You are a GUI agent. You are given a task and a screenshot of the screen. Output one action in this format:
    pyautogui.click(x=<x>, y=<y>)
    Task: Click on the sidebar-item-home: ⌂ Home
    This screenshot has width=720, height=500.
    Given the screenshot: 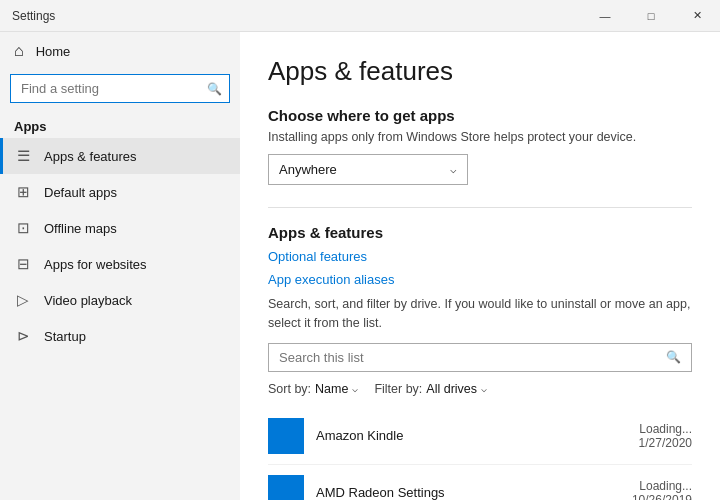 What is the action you would take?
    pyautogui.click(x=120, y=51)
    